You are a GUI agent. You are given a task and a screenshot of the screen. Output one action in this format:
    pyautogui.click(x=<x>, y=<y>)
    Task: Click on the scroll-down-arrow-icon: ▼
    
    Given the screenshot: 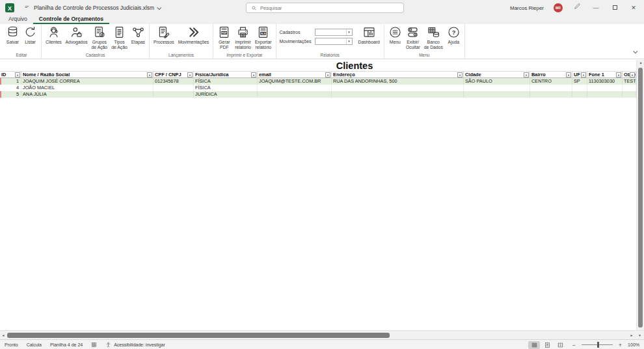 What is the action you would take?
    pyautogui.click(x=640, y=335)
    